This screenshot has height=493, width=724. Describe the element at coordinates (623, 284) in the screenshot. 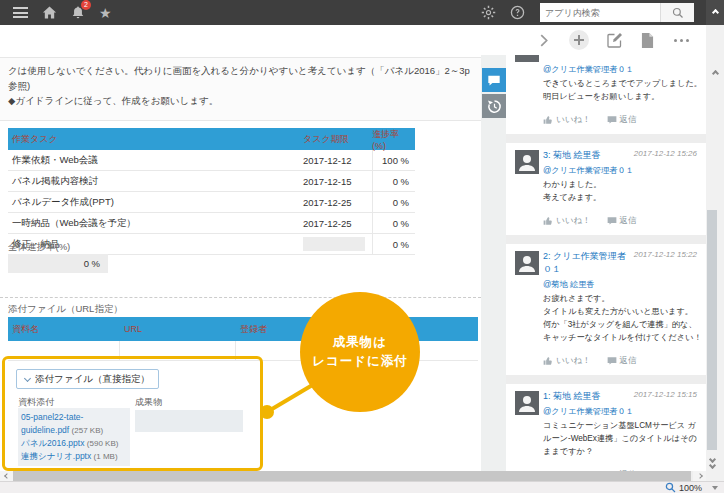

I see `mention-link: @菊地 絵里香` at that location.